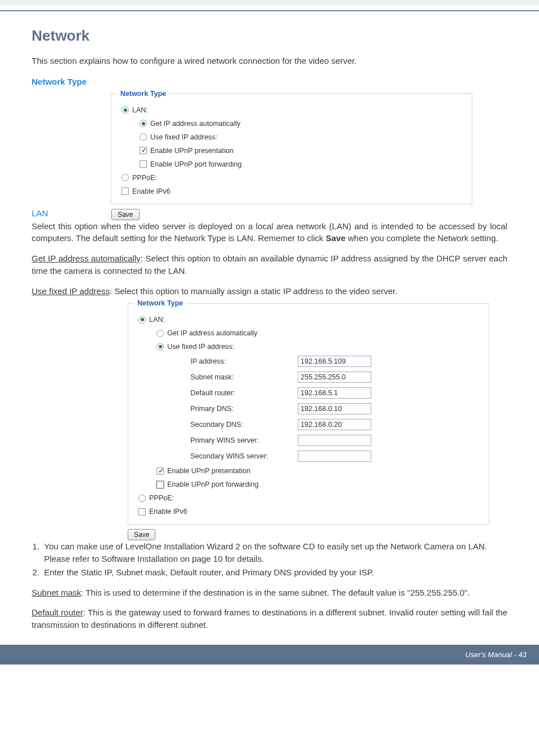 This screenshot has height=756, width=539. I want to click on get-ip-label: Get IP address automatically, so click(195, 124).